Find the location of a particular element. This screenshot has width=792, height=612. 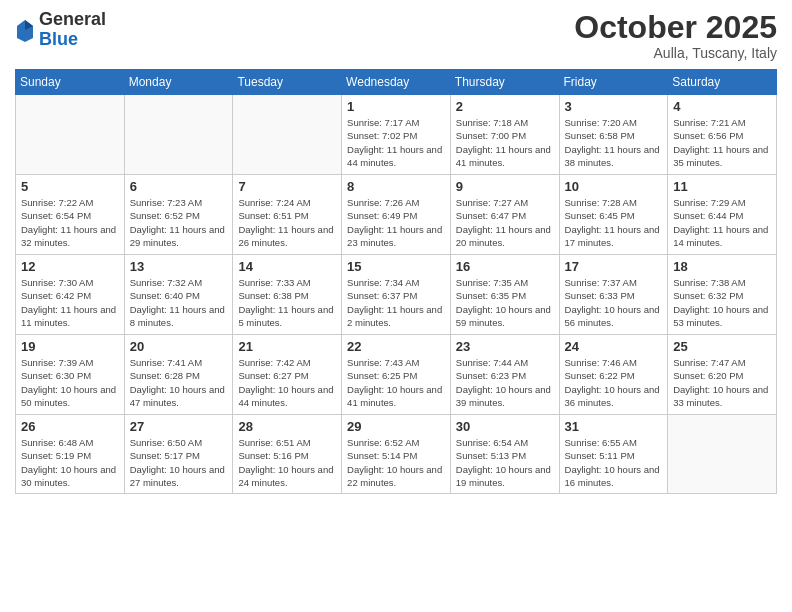

calendar-header-row: Sunday Monday Tuesday Wednesday Thursday… is located at coordinates (396, 82).